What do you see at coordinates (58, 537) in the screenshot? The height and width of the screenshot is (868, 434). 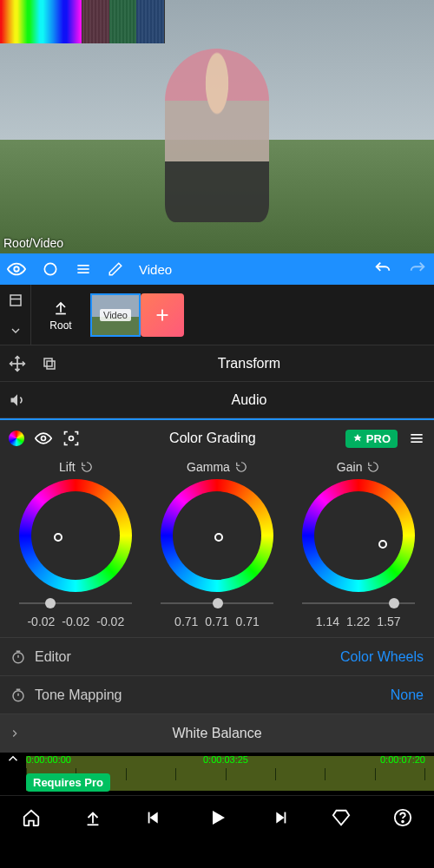 I see `lift-wheel-dot` at bounding box center [58, 537].